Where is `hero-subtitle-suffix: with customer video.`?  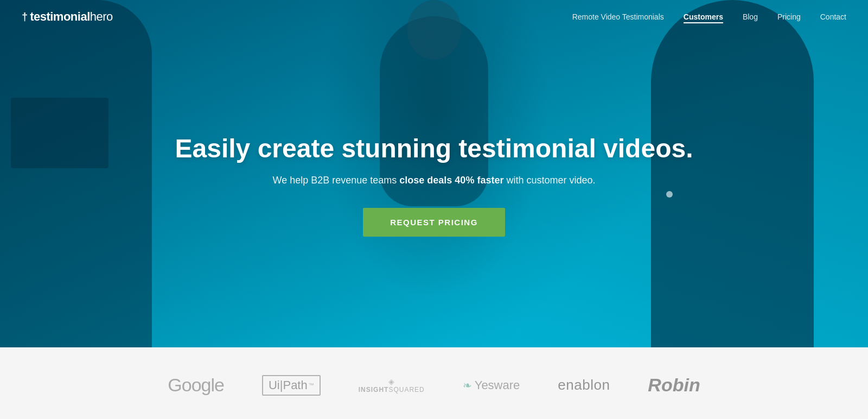
hero-subtitle-suffix: with customer video. is located at coordinates (549, 180).